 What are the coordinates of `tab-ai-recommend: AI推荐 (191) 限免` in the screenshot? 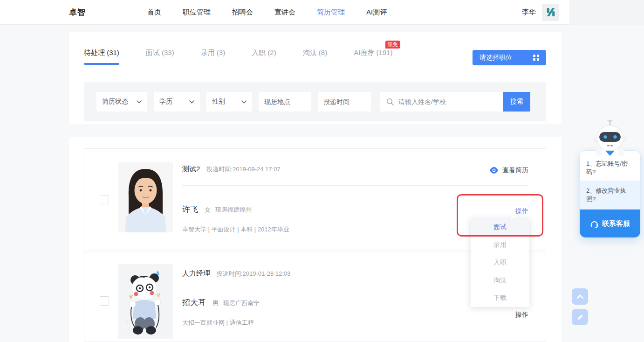 It's located at (373, 57).